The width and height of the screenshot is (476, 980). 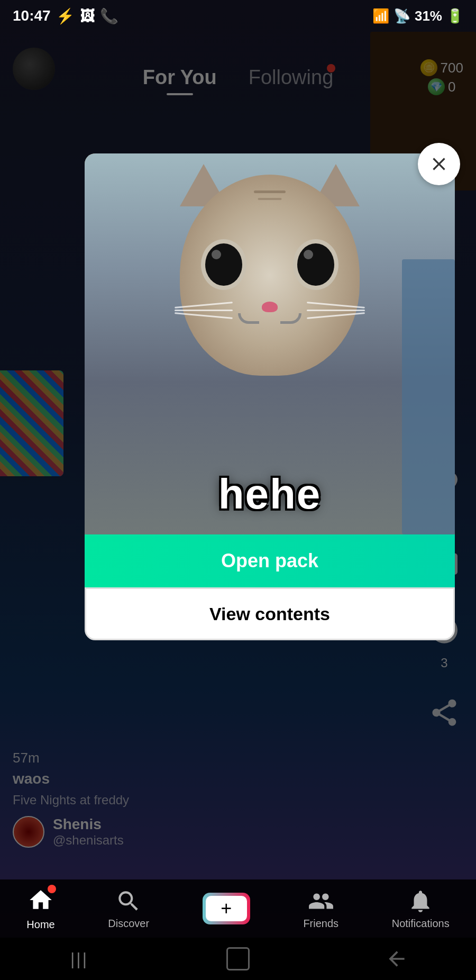 I want to click on cat-head, so click(x=270, y=275).